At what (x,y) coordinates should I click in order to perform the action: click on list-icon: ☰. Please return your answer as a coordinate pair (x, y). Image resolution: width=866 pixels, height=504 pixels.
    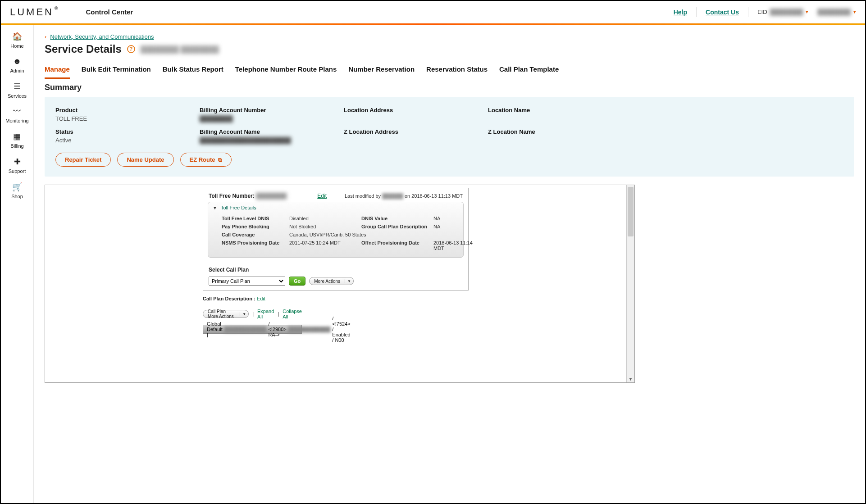
    Looking at the image, I should click on (17, 86).